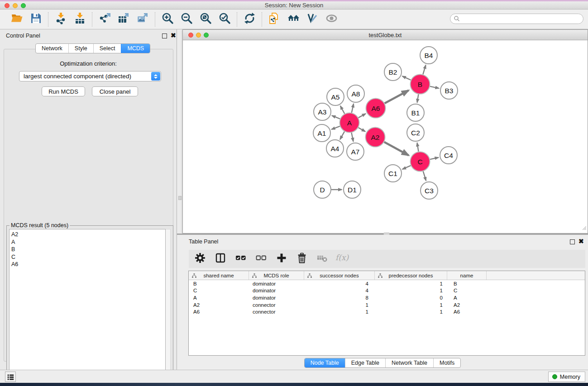 The width and height of the screenshot is (588, 386). What do you see at coordinates (467, 275) in the screenshot?
I see `column-header-name: name` at bounding box center [467, 275].